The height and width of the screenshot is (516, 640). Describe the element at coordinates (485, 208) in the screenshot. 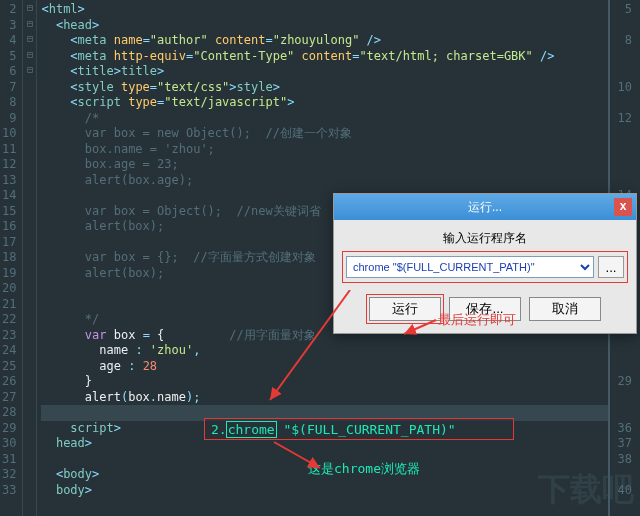

I see `dialog-title-text: 运行...` at that location.